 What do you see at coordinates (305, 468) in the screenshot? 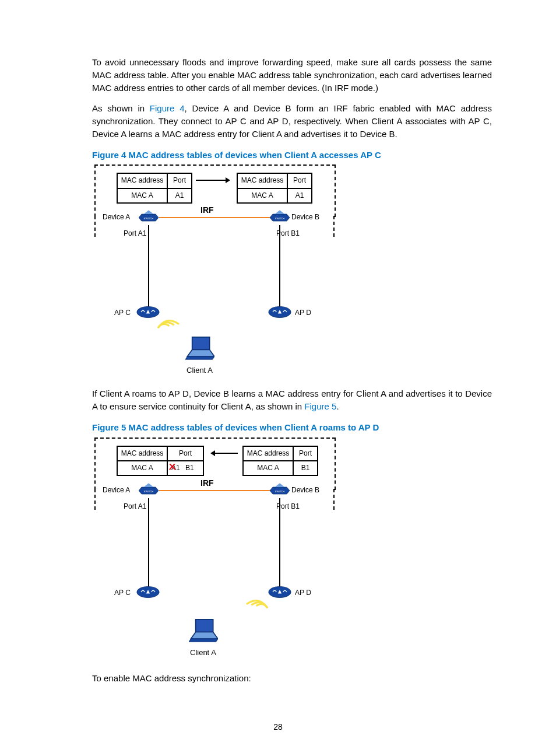
I see `tbl-b-r2: B1` at bounding box center [305, 468].